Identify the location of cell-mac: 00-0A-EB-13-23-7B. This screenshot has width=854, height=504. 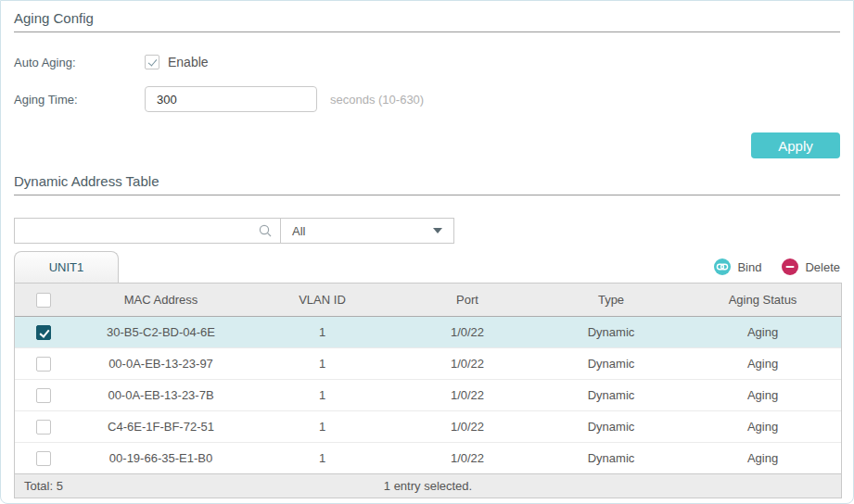
(161, 395).